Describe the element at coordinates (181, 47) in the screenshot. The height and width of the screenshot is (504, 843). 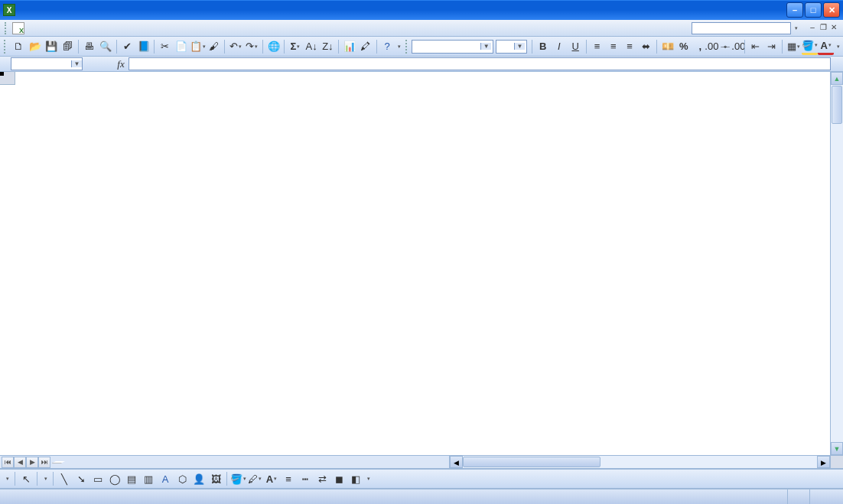
I see `copy-button: 📄` at that location.